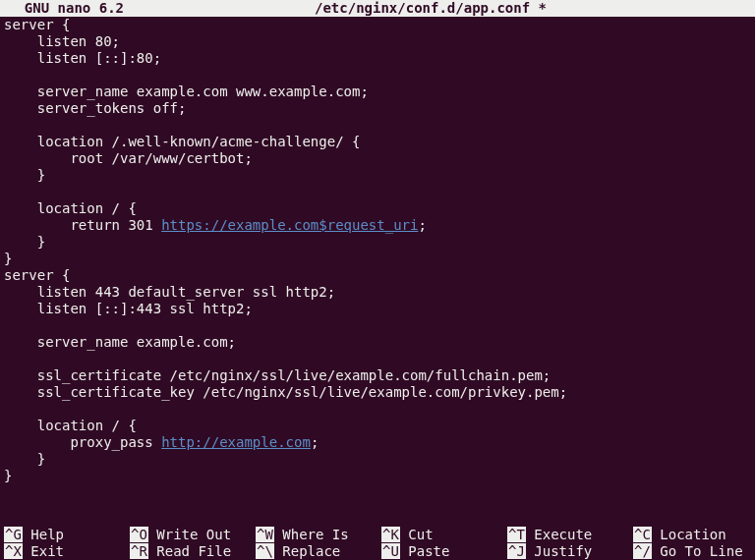 The width and height of the screenshot is (755, 560). What do you see at coordinates (378, 226) in the screenshot?
I see `editor-line: return 301 https://example.com$request_u…` at bounding box center [378, 226].